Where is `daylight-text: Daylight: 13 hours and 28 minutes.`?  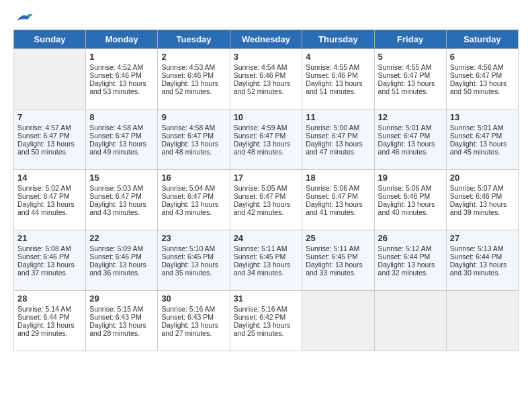
daylight-text: Daylight: 13 hours and 28 minutes. is located at coordinates (122, 329).